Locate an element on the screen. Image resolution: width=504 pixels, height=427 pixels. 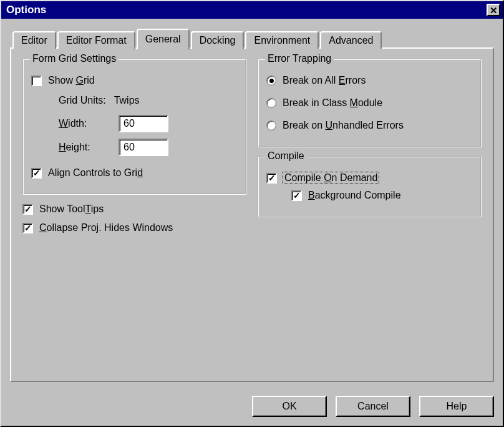
collapse-checkbox: ✓ is located at coordinates (27, 228).